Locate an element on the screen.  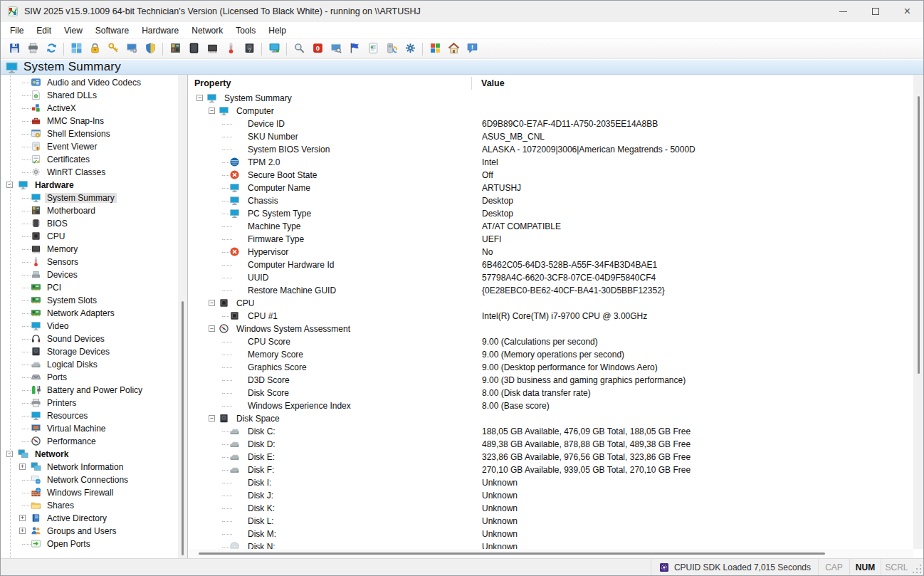
detail-row-disk-d: Disk D:489,38 GB Available, 878,88 GB To… is located at coordinates (551, 444).